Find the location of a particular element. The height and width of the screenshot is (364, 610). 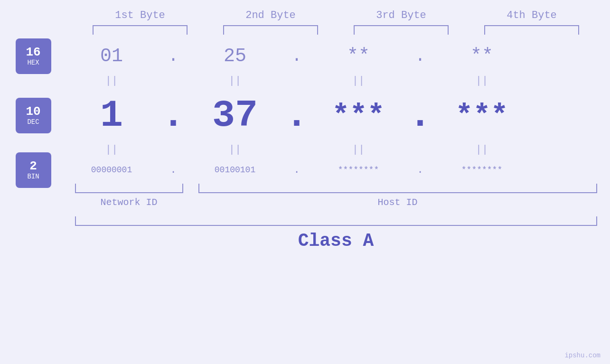

network-bracket is located at coordinates (129, 188).